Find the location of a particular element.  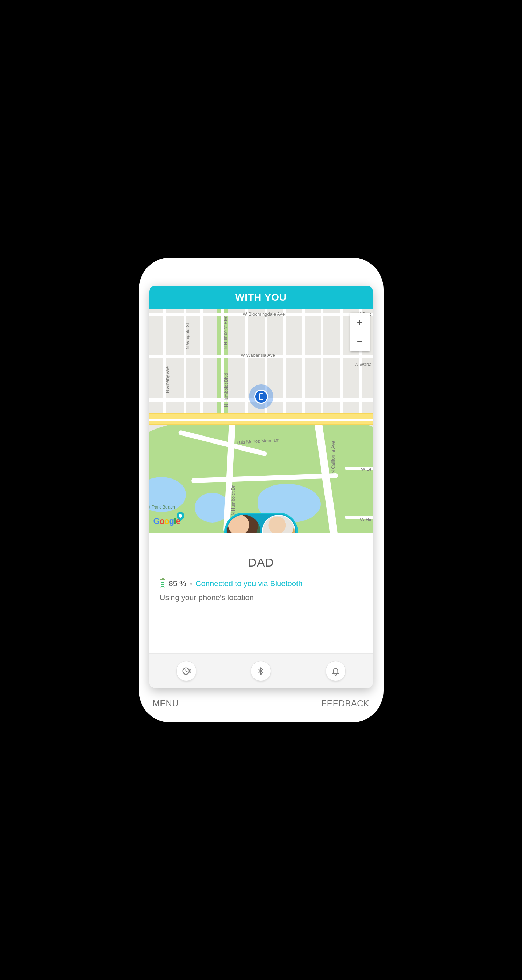

current-location-marker is located at coordinates (261, 397).